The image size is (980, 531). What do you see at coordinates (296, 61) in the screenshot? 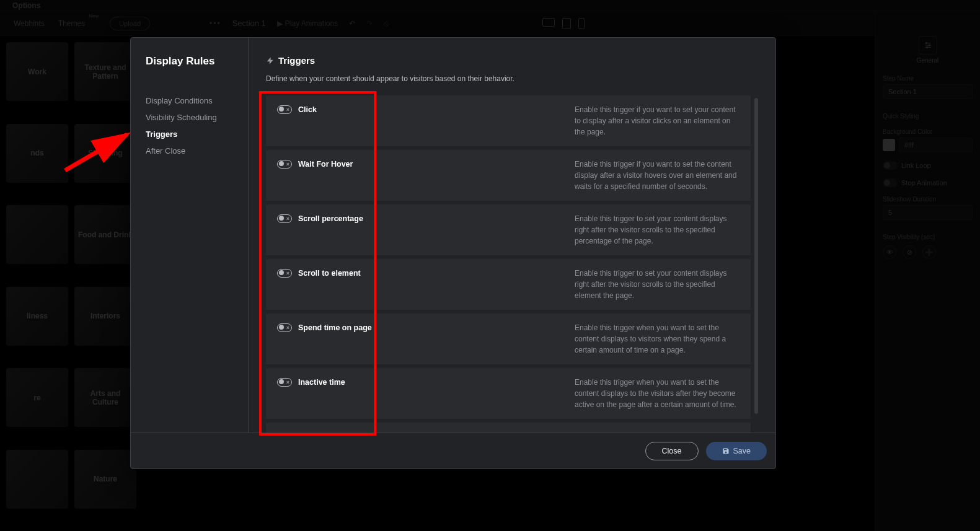
I see `triggers-heading-text: Triggers` at bounding box center [296, 61].